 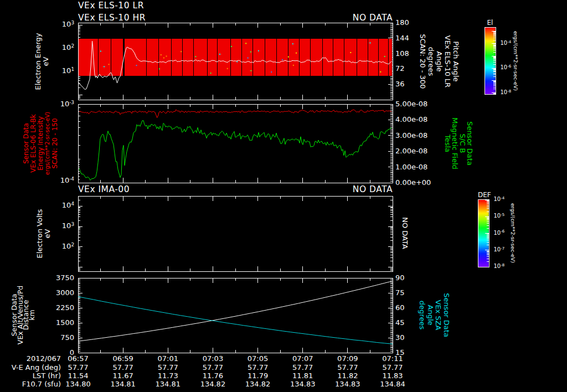 What do you see at coordinates (499, 199) in the screenshot?
I see `colorbar2-tick-label: 10-4` at bounding box center [499, 199].